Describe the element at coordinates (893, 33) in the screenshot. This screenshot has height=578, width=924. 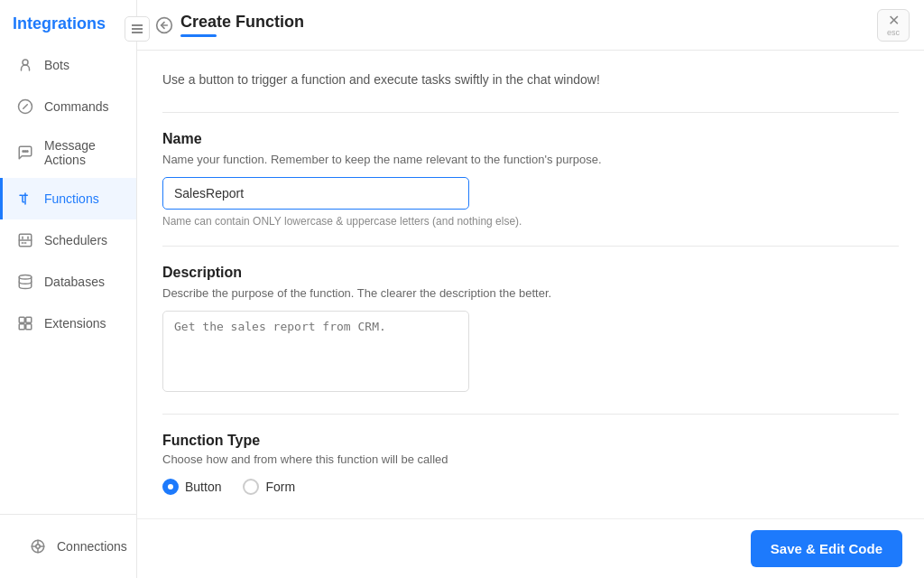
I see `close-esc-label: esc` at that location.